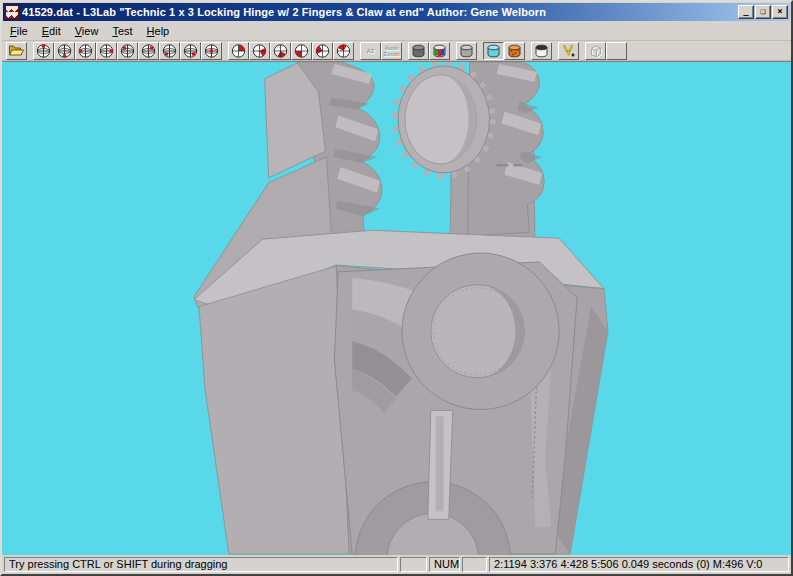  I want to click on menu-bar: FileEditViewTestHelp, so click(396, 32).